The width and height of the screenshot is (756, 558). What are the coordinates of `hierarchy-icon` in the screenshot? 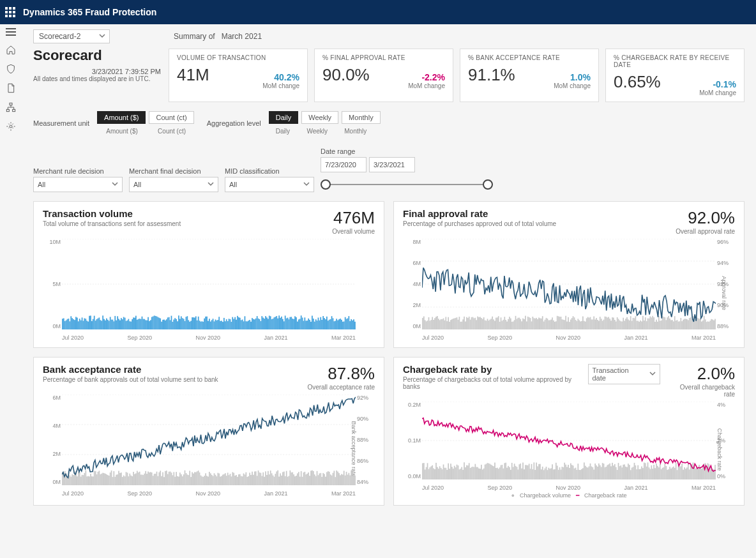 It's located at (11, 107).